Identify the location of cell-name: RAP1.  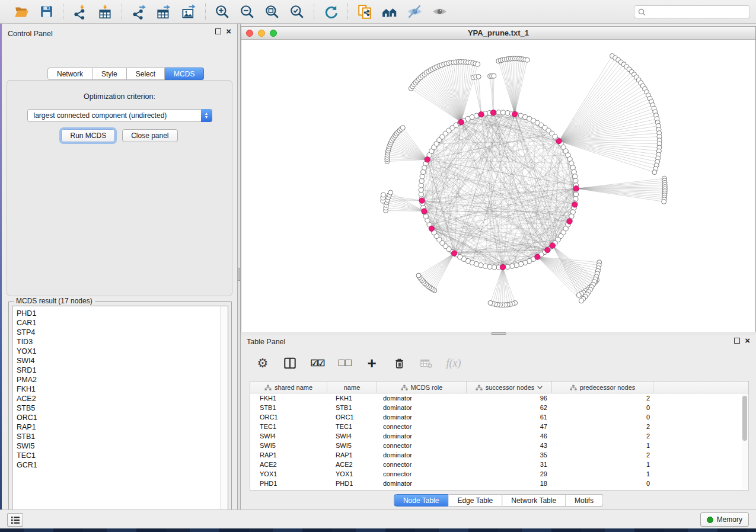
(352, 455).